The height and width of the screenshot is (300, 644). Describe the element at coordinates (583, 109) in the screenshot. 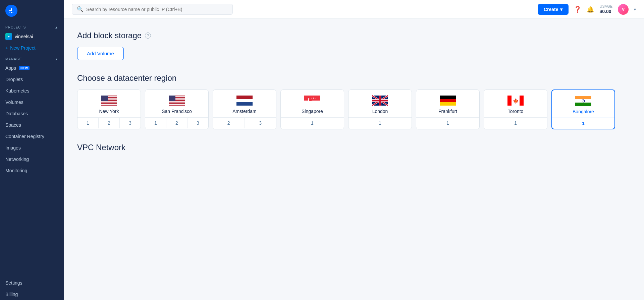

I see `region-card-bangalore: Bangalore 1` at that location.